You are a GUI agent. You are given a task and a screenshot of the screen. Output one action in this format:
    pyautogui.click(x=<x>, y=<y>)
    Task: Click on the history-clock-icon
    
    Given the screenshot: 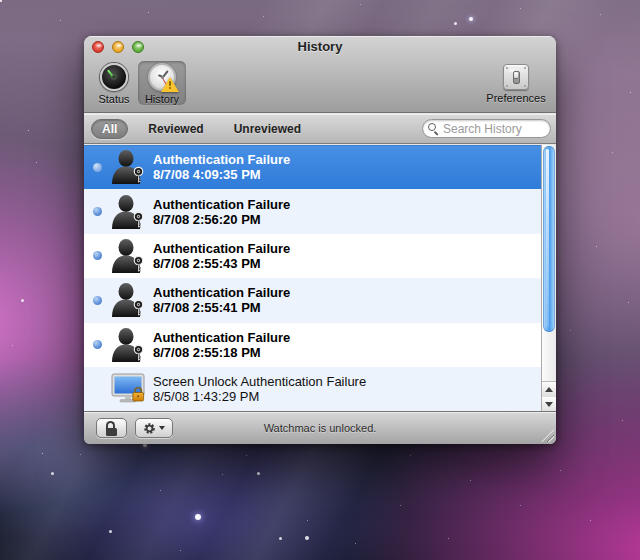 What is the action you would take?
    pyautogui.click(x=162, y=77)
    